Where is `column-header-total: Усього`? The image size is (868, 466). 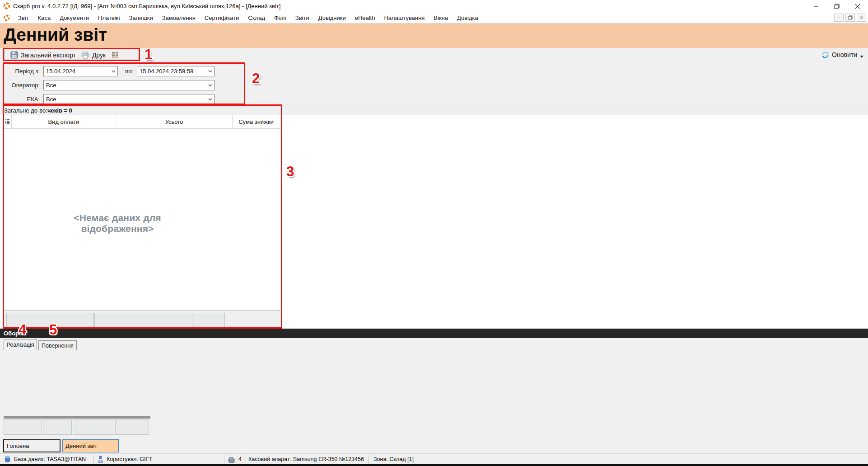 column-header-total: Усього is located at coordinates (174, 122).